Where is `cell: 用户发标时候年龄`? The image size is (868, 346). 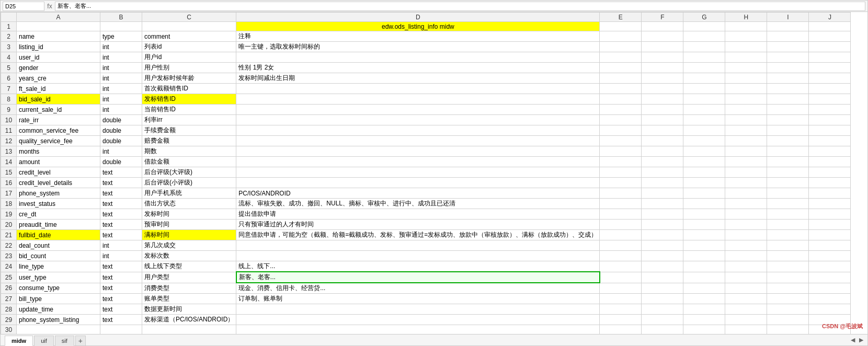 cell: 用户发标时候年龄 is located at coordinates (189, 78).